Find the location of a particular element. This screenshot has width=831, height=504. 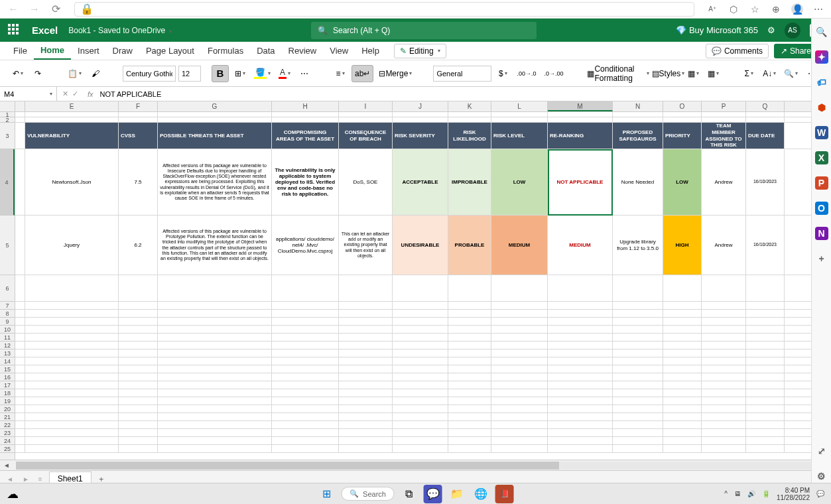

col-header: L is located at coordinates (520, 106).